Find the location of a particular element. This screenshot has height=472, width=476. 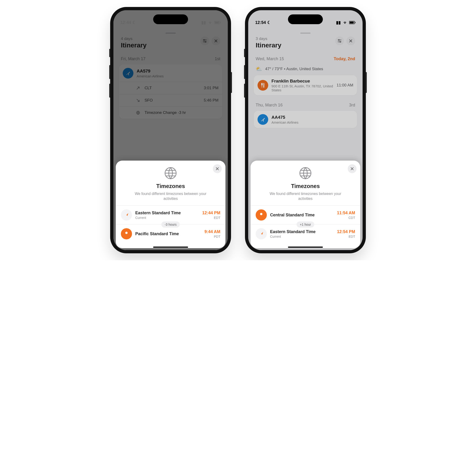

tz-time: 12:44 PM is located at coordinates (211, 213).